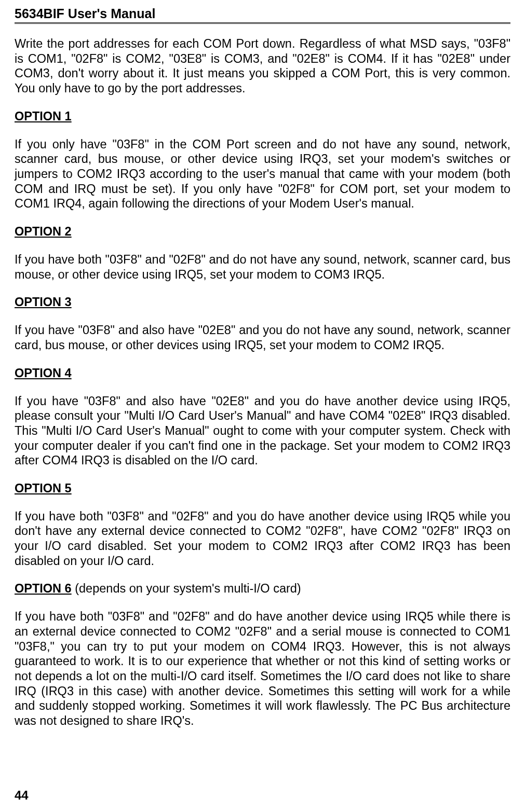 The height and width of the screenshot is (812, 525). What do you see at coordinates (263, 374) in the screenshot?
I see `option4-heading: OPTION 4` at bounding box center [263, 374].